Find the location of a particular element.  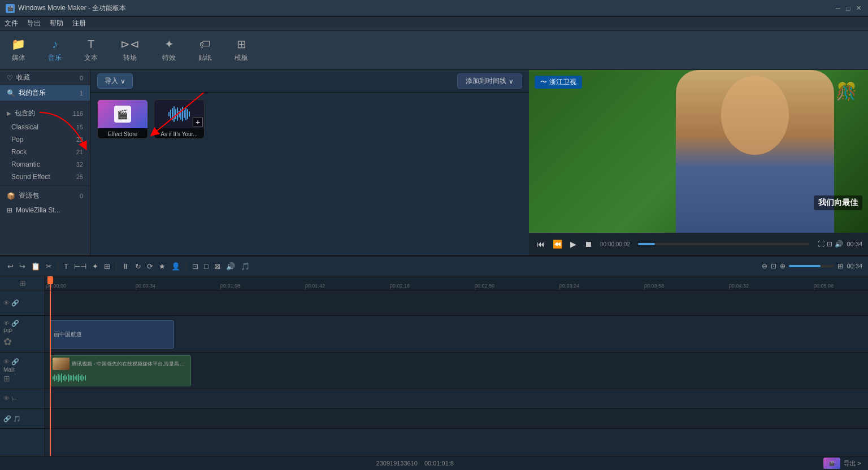

playhead-marker is located at coordinates (50, 283).